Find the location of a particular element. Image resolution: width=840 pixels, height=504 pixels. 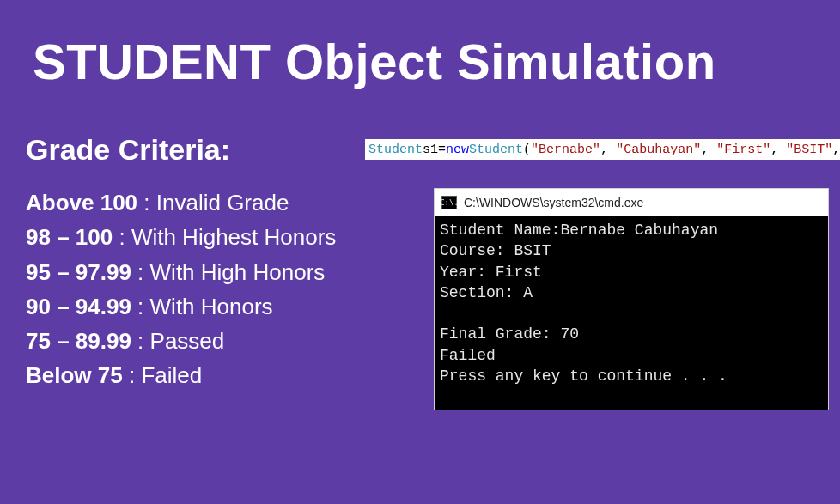

cmd-line: Section: A is located at coordinates (486, 293).